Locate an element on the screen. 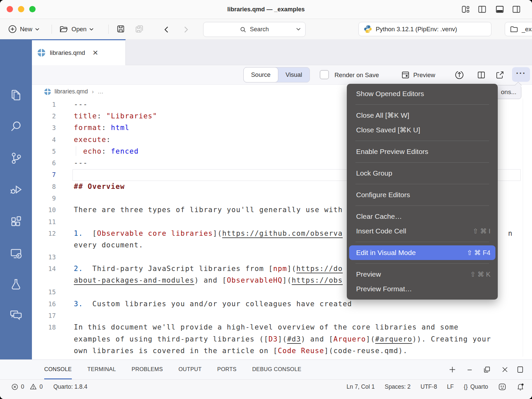 This screenshot has height=399, width=532. extensions-icon is located at coordinates (16, 221).